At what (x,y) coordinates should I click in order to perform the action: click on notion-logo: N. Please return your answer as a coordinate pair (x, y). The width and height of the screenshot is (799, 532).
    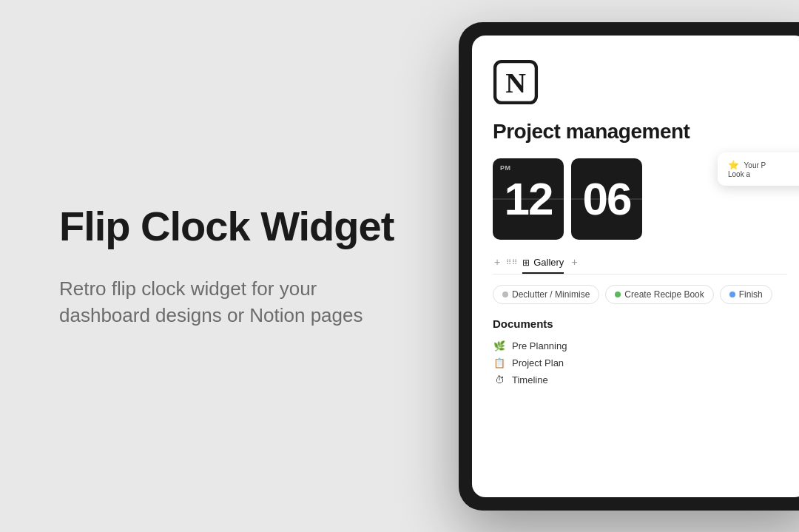
    Looking at the image, I should click on (516, 82).